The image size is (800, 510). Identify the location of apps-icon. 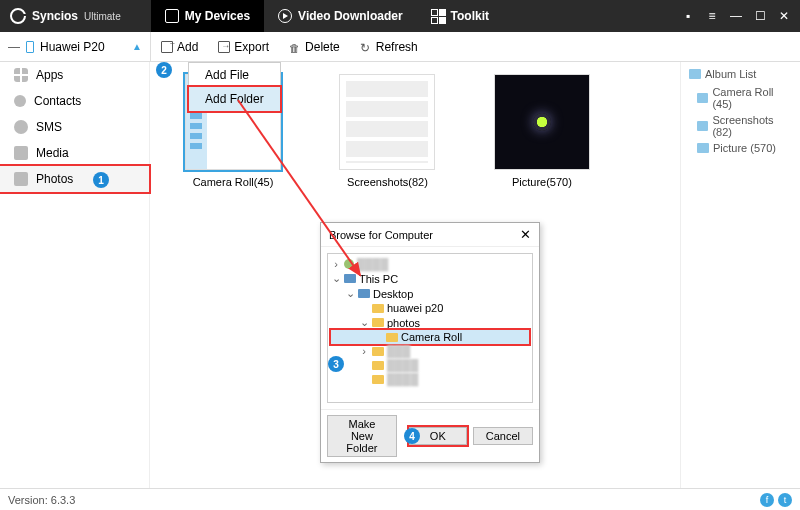
(21, 75).